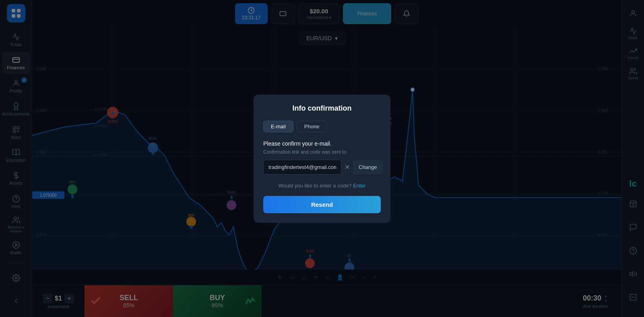 This screenshot has width=644, height=317. What do you see at coordinates (359, 186) in the screenshot?
I see `enter-code-link: Enter` at bounding box center [359, 186].